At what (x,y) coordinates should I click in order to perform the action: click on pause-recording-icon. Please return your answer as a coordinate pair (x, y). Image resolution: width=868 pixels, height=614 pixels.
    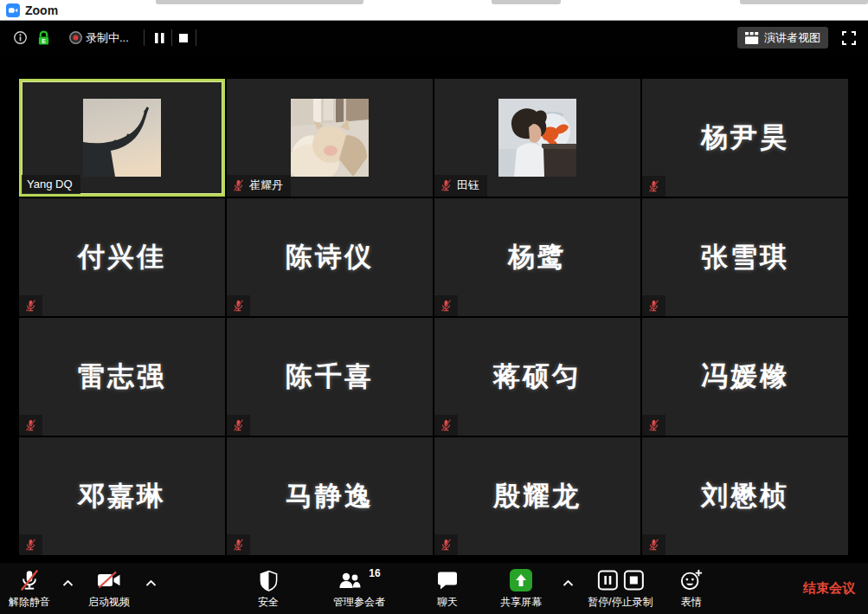
    Looking at the image, I should click on (159, 38).